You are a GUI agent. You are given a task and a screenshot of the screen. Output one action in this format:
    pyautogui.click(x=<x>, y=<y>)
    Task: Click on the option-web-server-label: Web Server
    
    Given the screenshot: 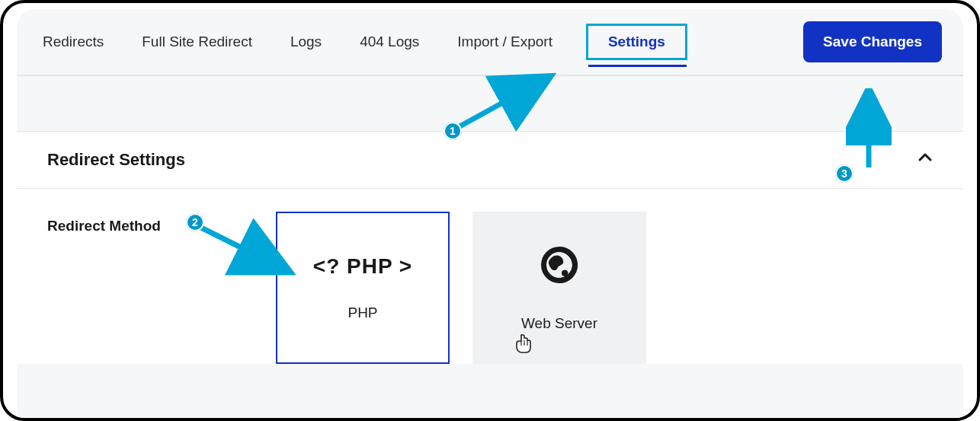 What is the action you would take?
    pyautogui.click(x=559, y=324)
    